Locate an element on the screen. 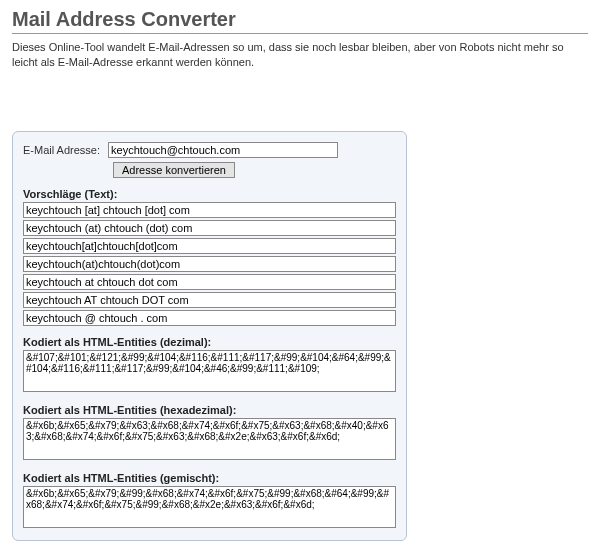 The height and width of the screenshot is (548, 600). email-input is located at coordinates (223, 150).